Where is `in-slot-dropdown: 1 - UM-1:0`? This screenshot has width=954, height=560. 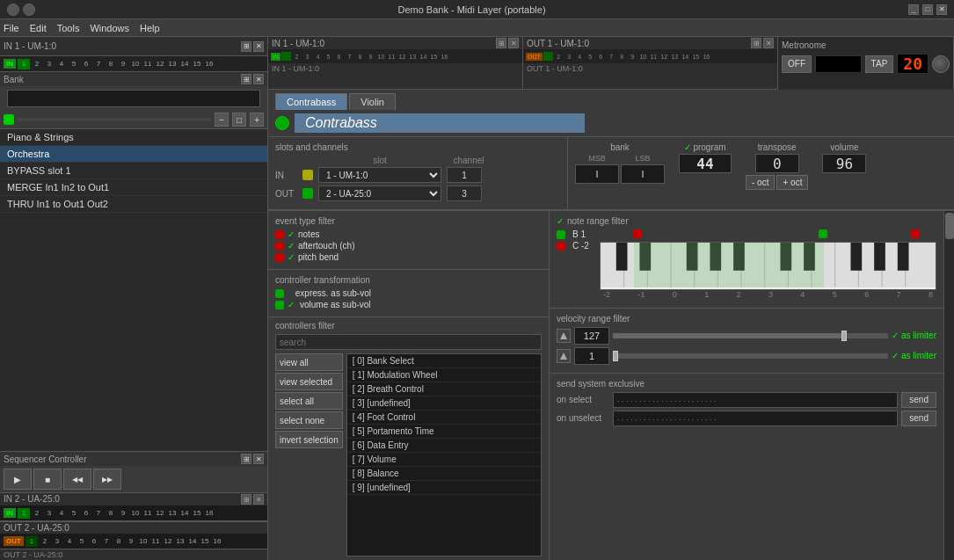 in-slot-dropdown: 1 - UM-1:0 is located at coordinates (380, 175).